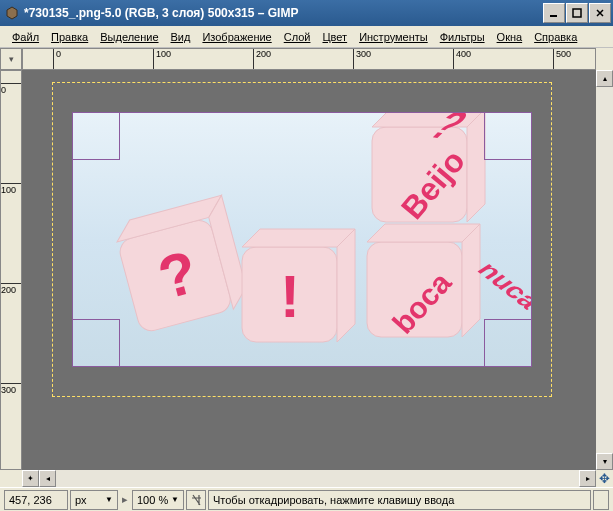 This screenshot has height=511, width=613. I want to click on menu-select: Выделение, so click(129, 37).